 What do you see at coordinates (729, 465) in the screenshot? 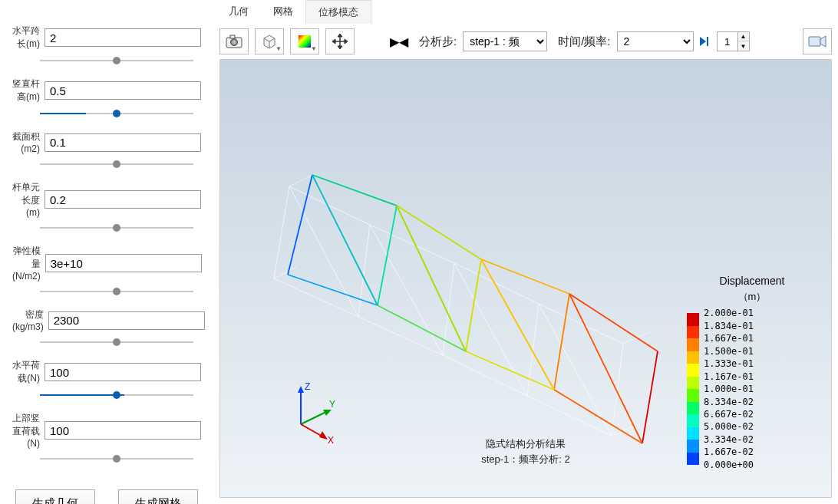
I see `legend-tick: 0.000e+00` at bounding box center [729, 465].